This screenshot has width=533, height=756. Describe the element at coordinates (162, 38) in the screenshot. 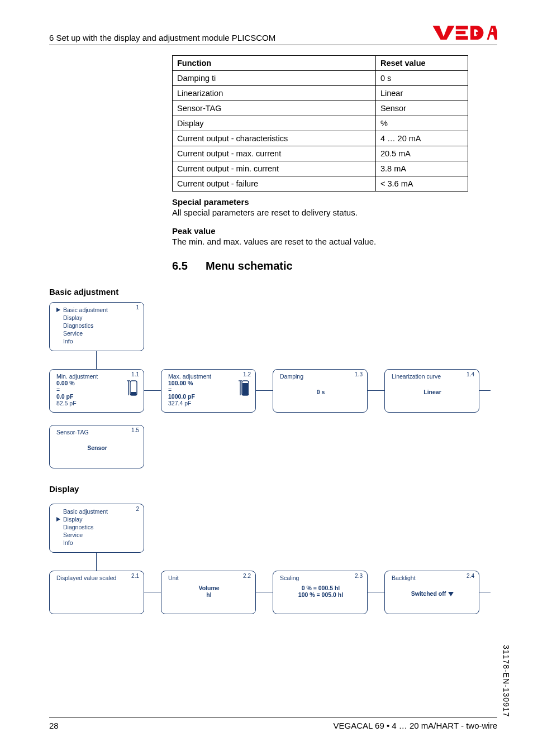

I see `section-heading: 6 Set up with the display and adjustment…` at that location.